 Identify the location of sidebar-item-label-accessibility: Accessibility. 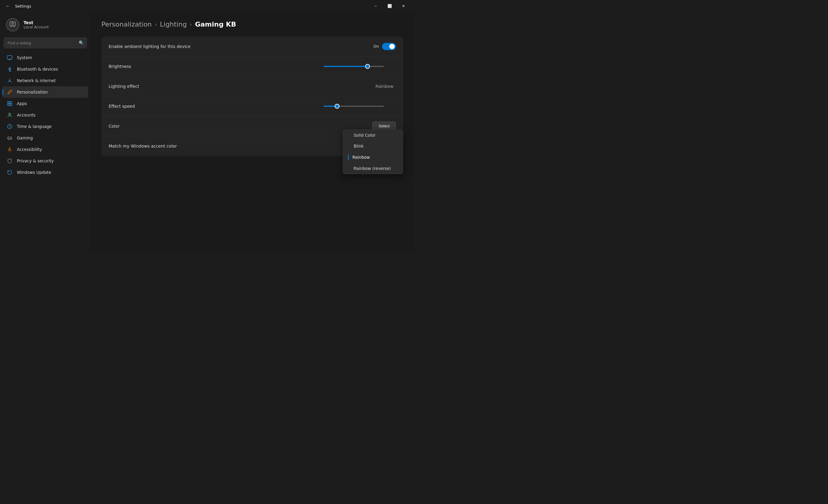
(30, 149).